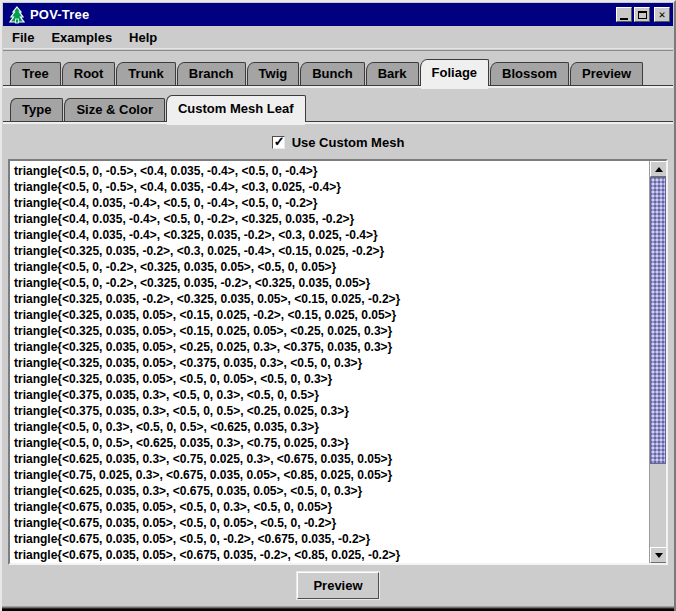  I want to click on mesh-line: triangle{<0.325, 0.035, -0.2>, <0.3, 0.0…, so click(330, 251).